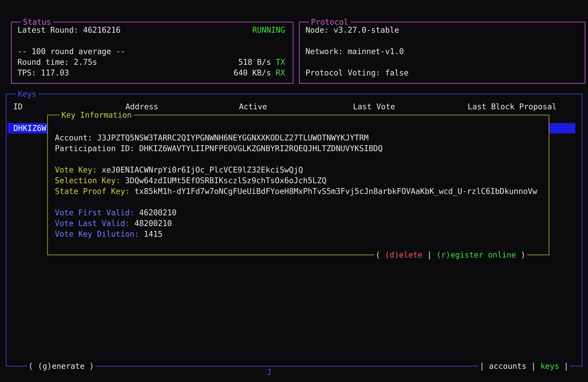 This screenshot has width=588, height=382. What do you see at coordinates (152, 41) in the screenshot?
I see `status-row-blank` at bounding box center [152, 41].